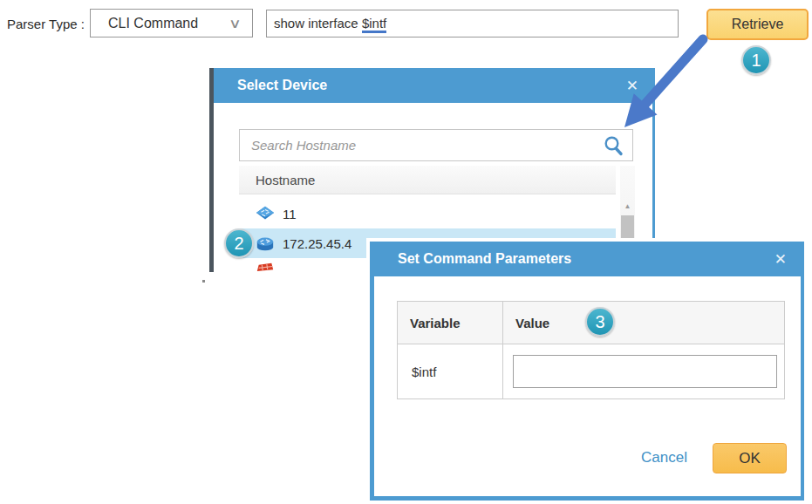 This screenshot has height=504, width=812. Describe the element at coordinates (427, 214) in the screenshot. I see `device-row-11: 11` at that location.